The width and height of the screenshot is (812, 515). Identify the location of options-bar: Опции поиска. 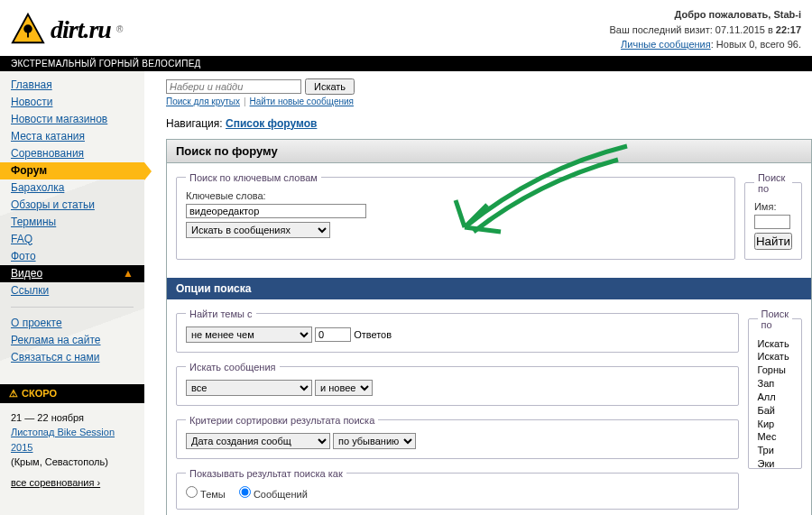
(489, 289).